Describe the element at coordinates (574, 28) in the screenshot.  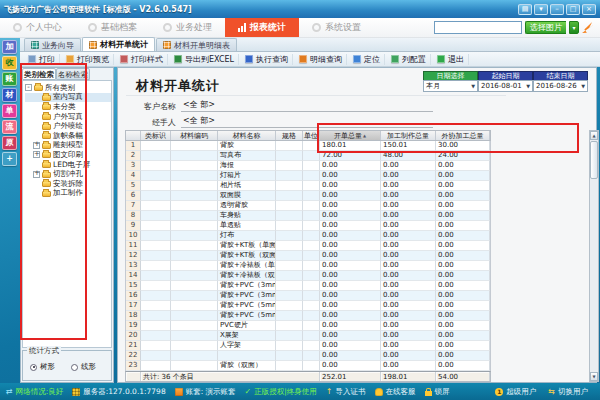
I see `choose-image-caret-icon: ▾` at that location.